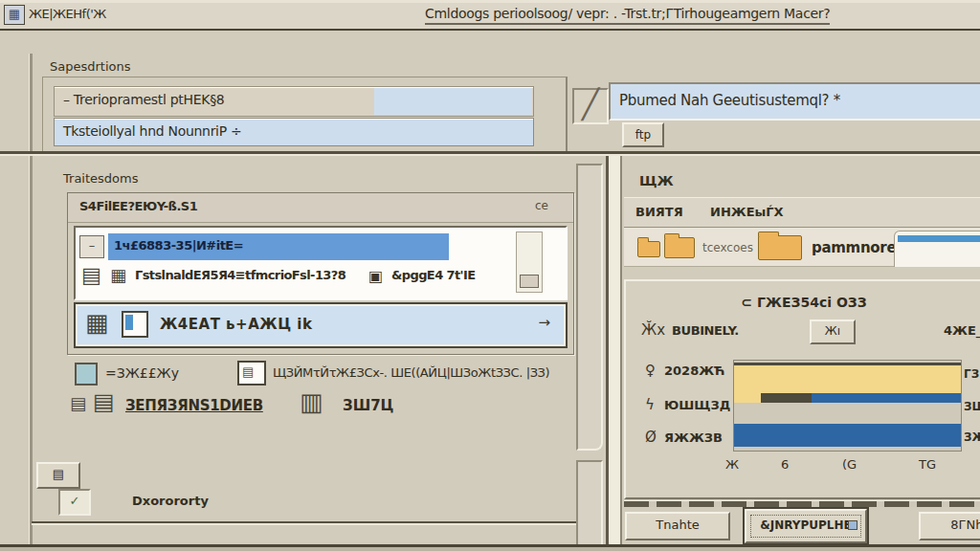 The height and width of the screenshot is (551, 980). What do you see at coordinates (316, 523) in the screenshot?
I see `left-panel-footer-line` at bounding box center [316, 523].